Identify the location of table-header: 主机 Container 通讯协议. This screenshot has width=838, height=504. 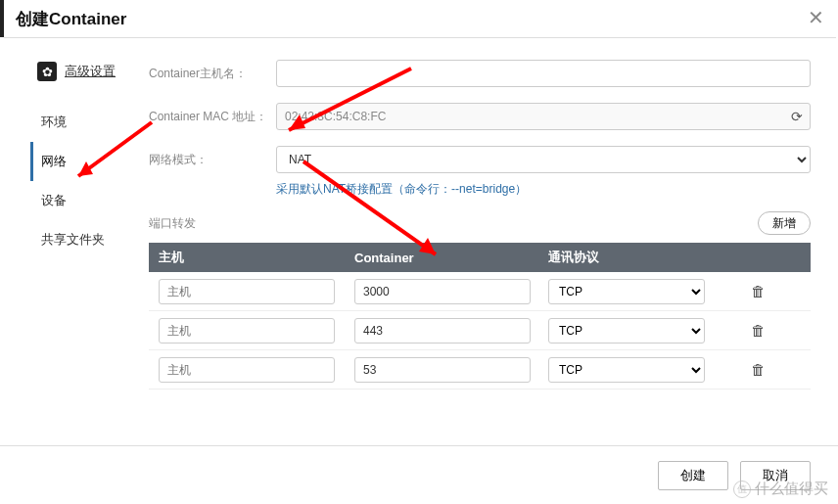
(480, 257).